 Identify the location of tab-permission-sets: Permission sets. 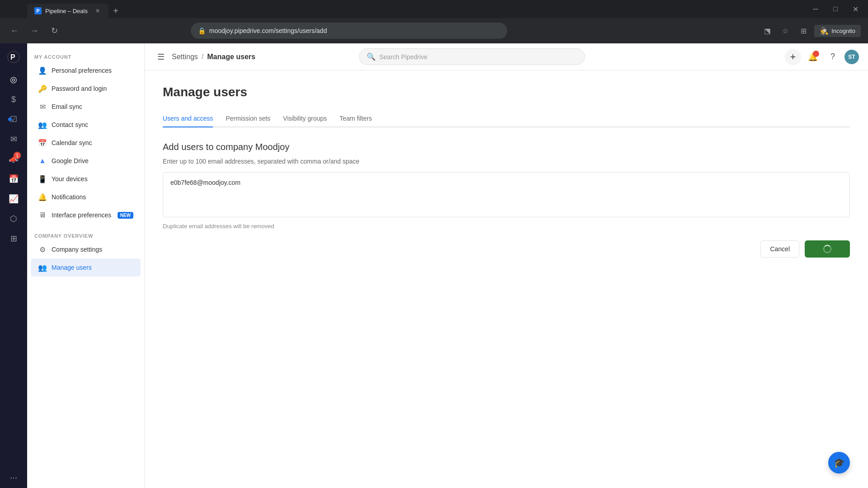
(248, 119).